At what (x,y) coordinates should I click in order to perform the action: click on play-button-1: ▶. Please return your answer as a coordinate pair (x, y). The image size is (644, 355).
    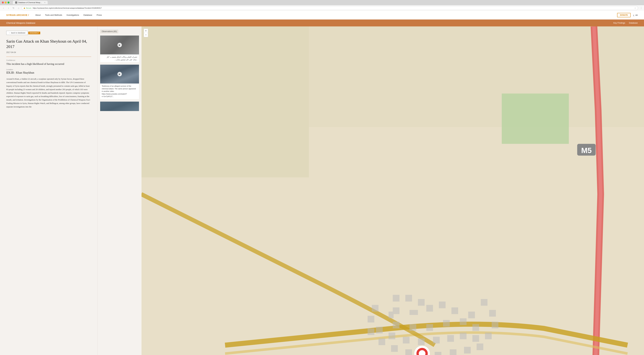
    Looking at the image, I should click on (120, 45).